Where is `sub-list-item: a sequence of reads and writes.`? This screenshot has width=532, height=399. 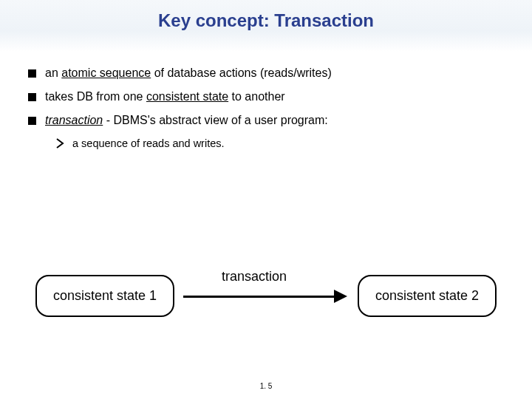
sub-list-item: a sequence of reads and writes. is located at coordinates (283, 143).